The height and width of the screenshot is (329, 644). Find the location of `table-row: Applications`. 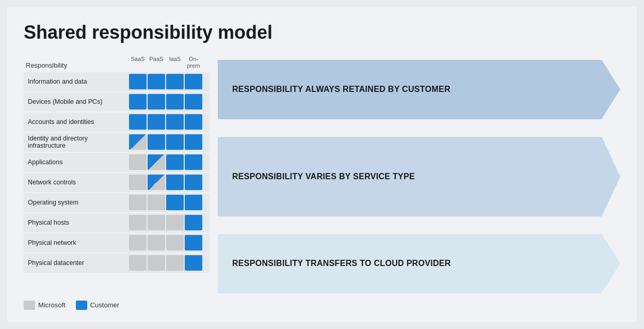

table-row: Applications is located at coordinates (117, 162).